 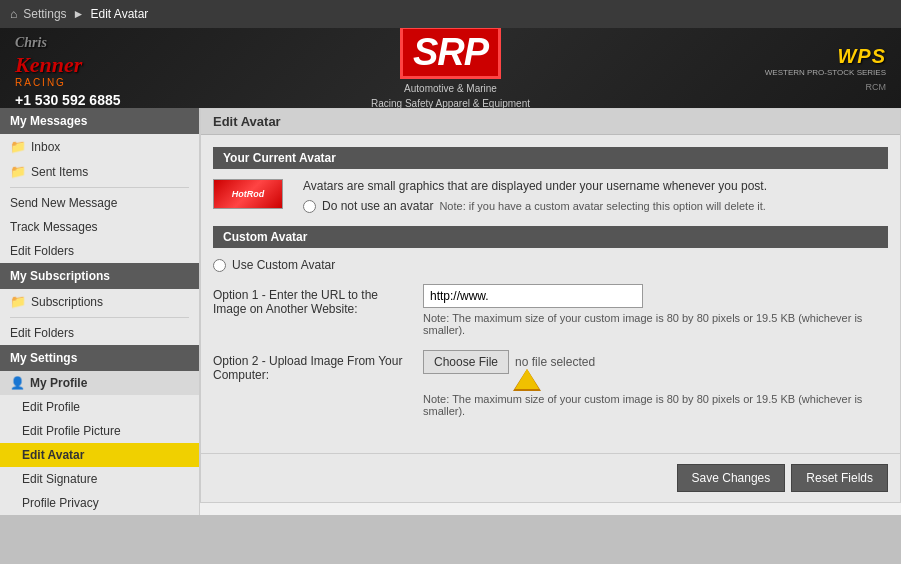 I want to click on option2-note: Note: The maximum size of your custom im…, so click(x=656, y=405).